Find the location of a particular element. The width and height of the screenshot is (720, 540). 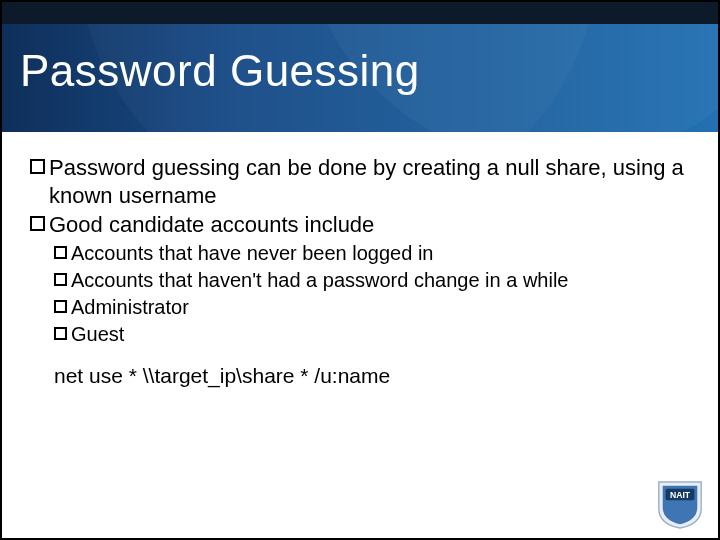

bullet-item: Password guessing can be done by creatin… is located at coordinates (360, 182).